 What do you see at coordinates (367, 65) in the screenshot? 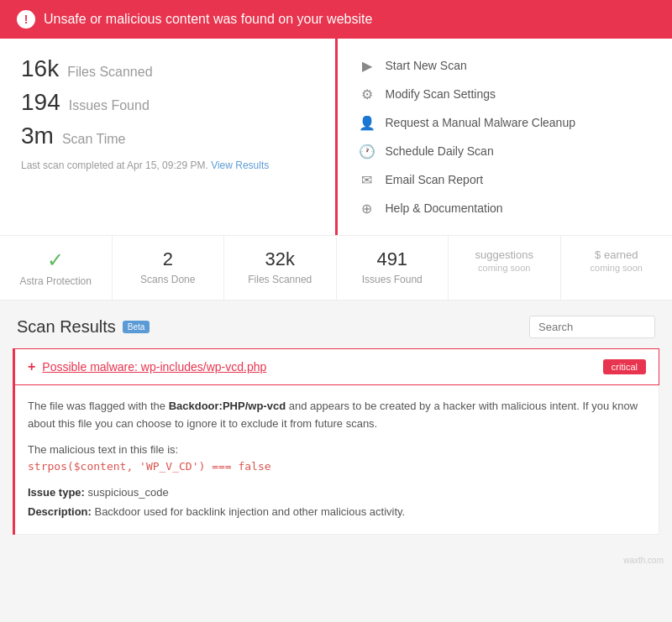
I see `action-icon: ▶` at bounding box center [367, 65].